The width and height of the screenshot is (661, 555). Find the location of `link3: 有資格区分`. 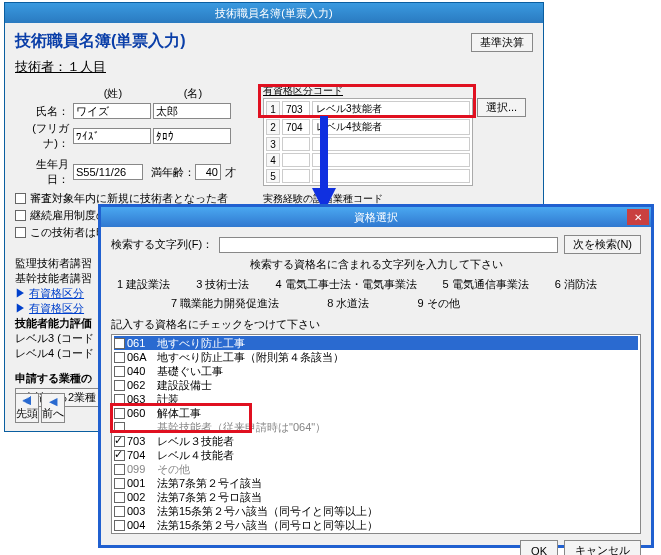

link3: 有資格区分 is located at coordinates (56, 293).